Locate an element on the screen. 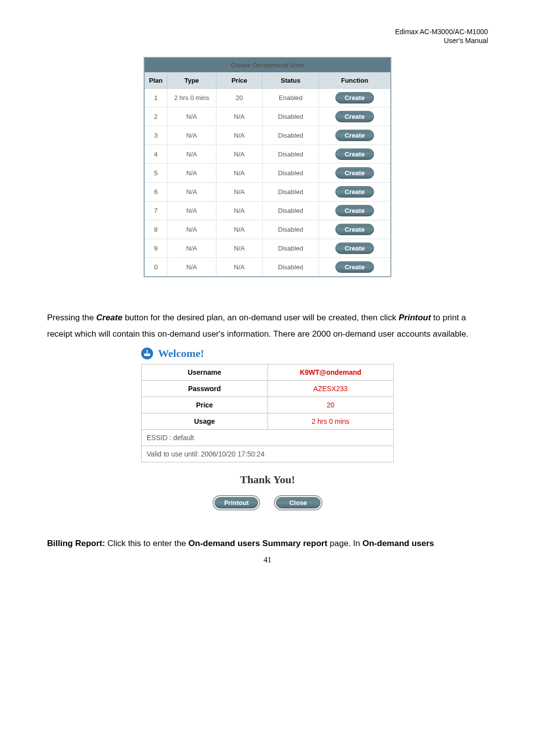 This screenshot has width=535, height=756. cell-plan: 4 is located at coordinates (156, 154).